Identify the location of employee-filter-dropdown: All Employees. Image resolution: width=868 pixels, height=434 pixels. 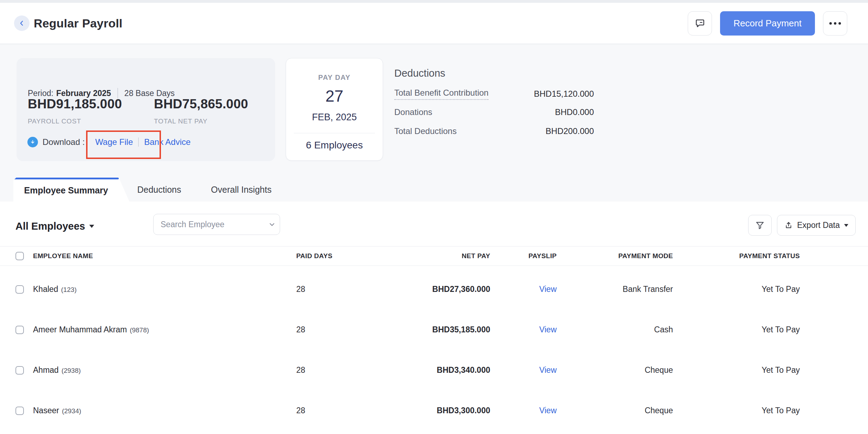
(55, 226).